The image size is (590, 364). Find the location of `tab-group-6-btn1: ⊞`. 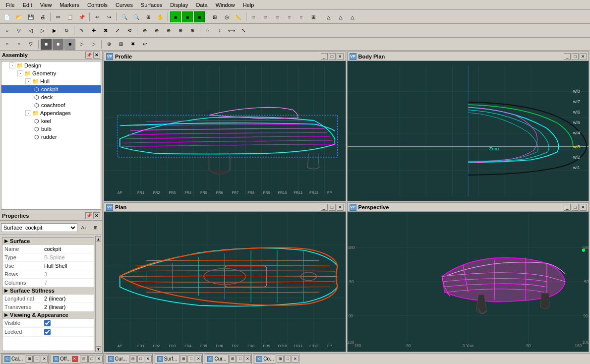

tab-group-6-btn1: ⊞ is located at coordinates (280, 359).